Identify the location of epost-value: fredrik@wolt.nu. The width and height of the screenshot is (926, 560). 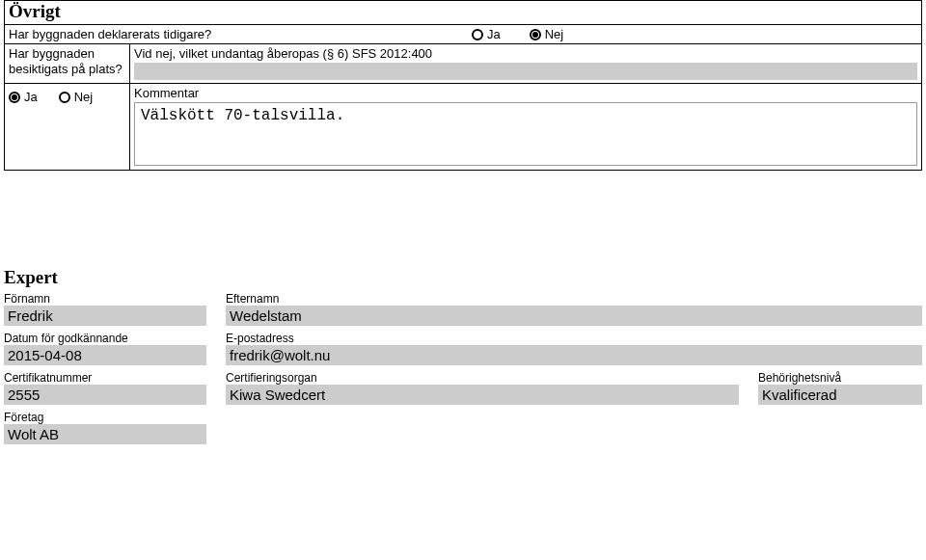
(574, 355).